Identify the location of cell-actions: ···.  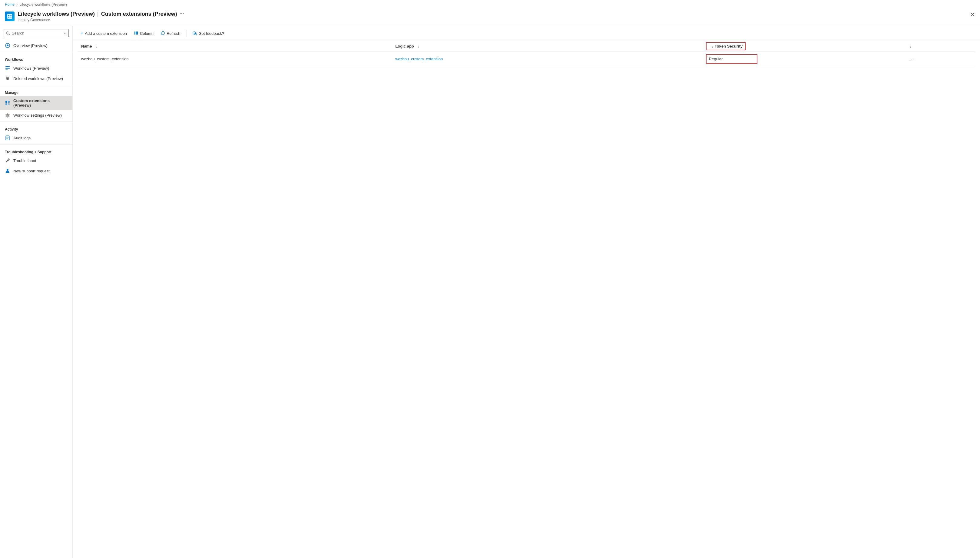
(939, 59).